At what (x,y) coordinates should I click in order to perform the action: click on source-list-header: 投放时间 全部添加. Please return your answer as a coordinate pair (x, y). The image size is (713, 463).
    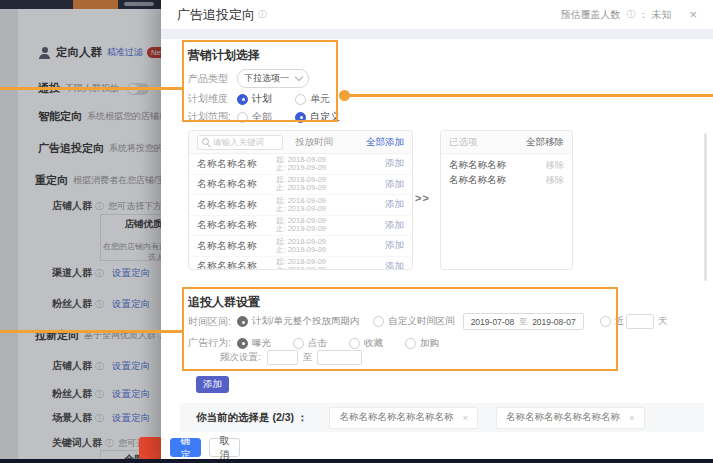
    Looking at the image, I should click on (300, 142).